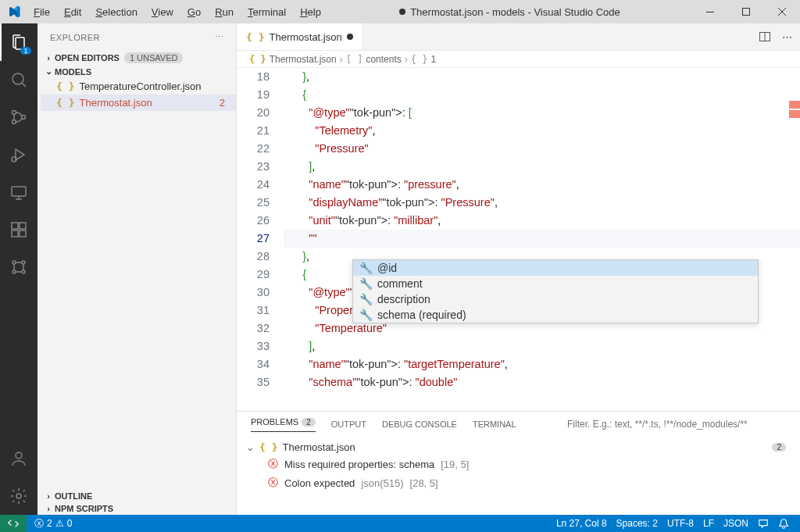 The width and height of the screenshot is (800, 532). Describe the element at coordinates (746, 12) in the screenshot. I see `window-controls` at that location.